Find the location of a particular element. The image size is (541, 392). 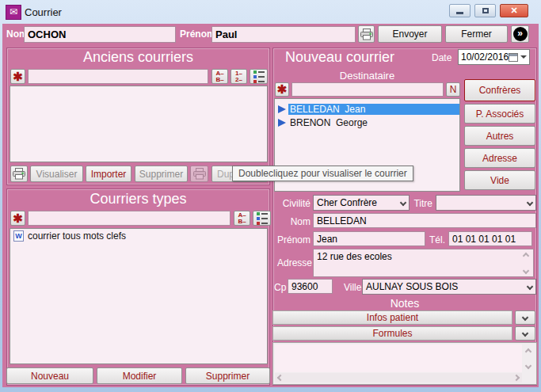

civilite-label: Civilité is located at coordinates (293, 204).